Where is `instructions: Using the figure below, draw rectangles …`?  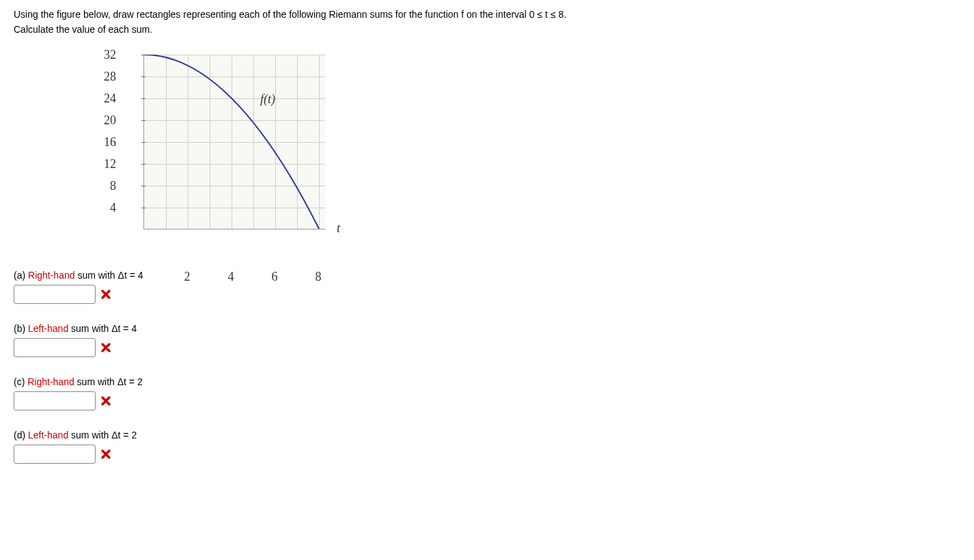
instructions: Using the figure below, draw rectangles … is located at coordinates (487, 22).